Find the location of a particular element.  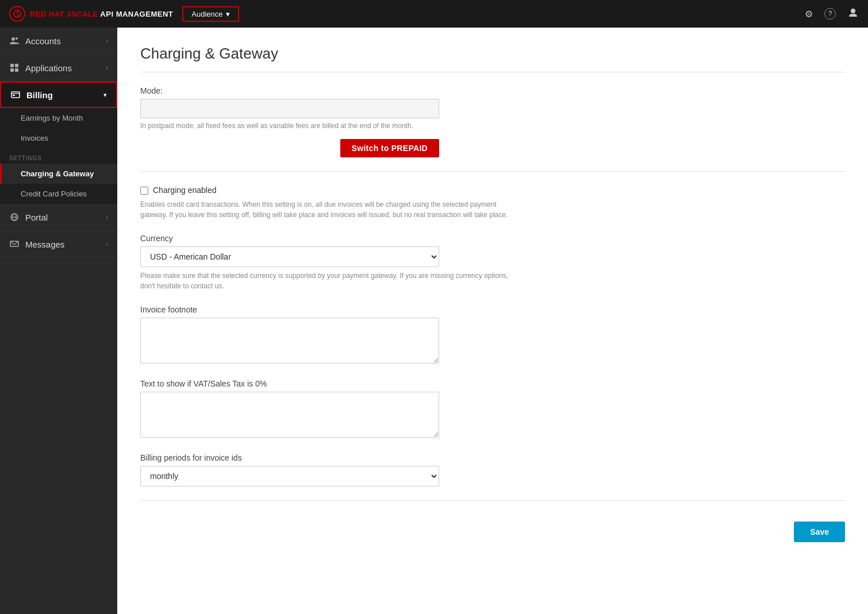

invoice-footnote-textarea is located at coordinates (290, 341).